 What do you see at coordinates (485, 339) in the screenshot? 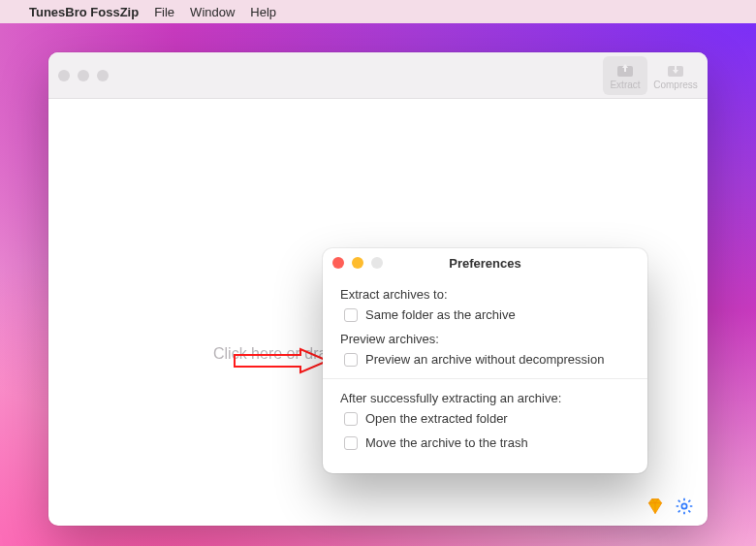
I see `preview-archives-label: Preview archives:` at bounding box center [485, 339].